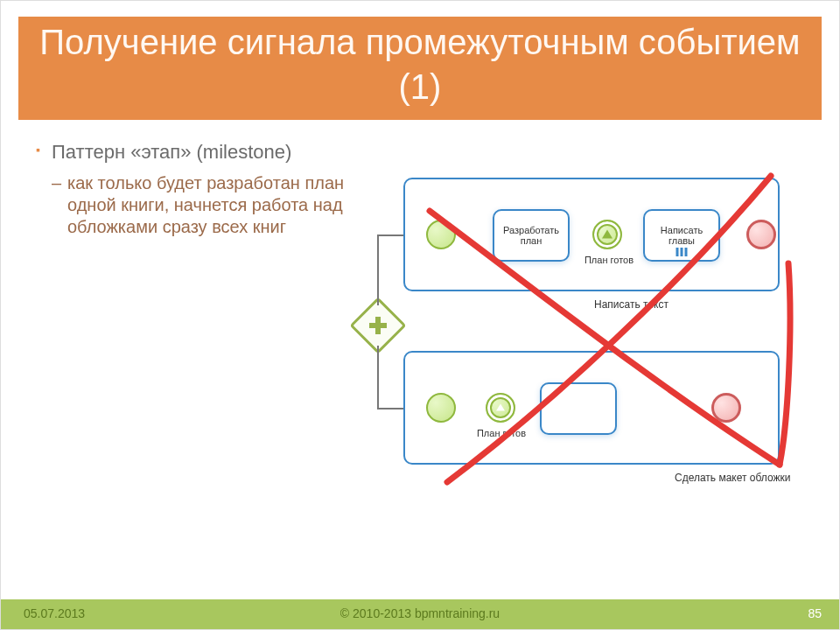 This screenshot has height=630, width=840. Describe the element at coordinates (531, 235) in the screenshot. I see `task-develop-plan: Разработать план` at that location.